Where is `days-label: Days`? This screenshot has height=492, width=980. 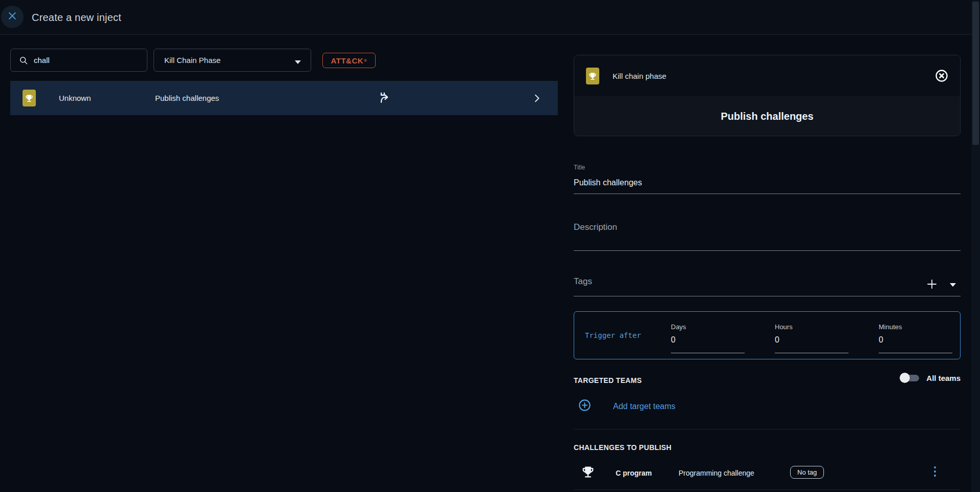 days-label: Days is located at coordinates (679, 327).